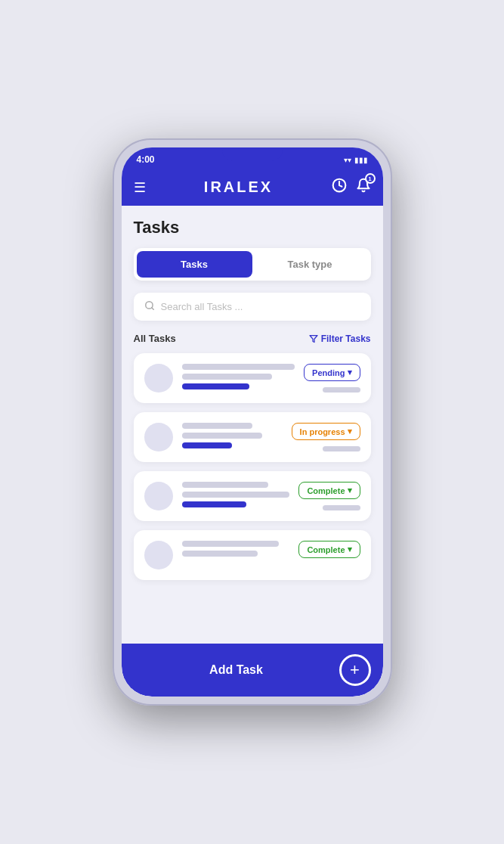  I want to click on status-bar: 4:00 ▾▾ ▮▮▮, so click(252, 160).